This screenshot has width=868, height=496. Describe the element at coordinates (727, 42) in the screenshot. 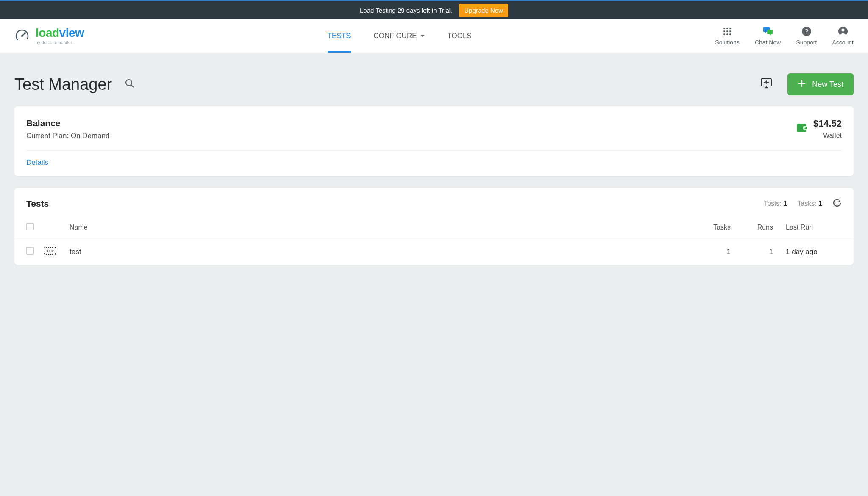

I see `nav-solutions-label: Solutions` at that location.